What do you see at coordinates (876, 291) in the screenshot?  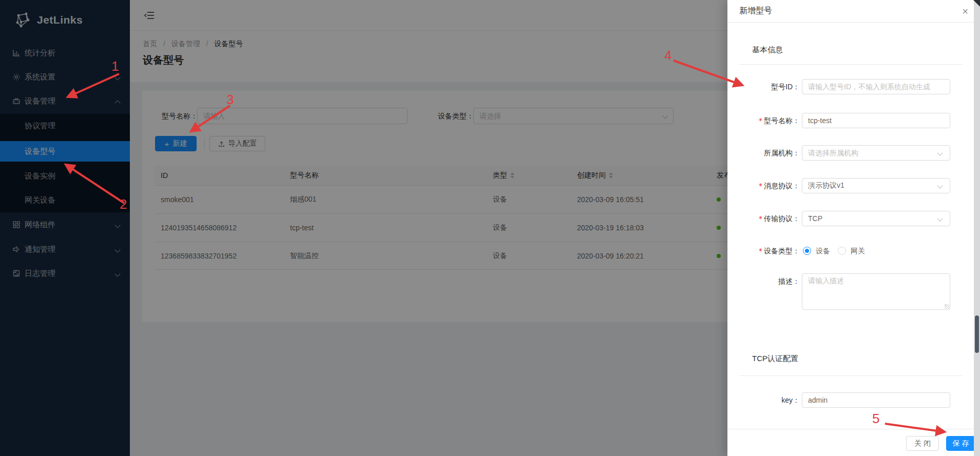 I see `description-textarea` at bounding box center [876, 291].